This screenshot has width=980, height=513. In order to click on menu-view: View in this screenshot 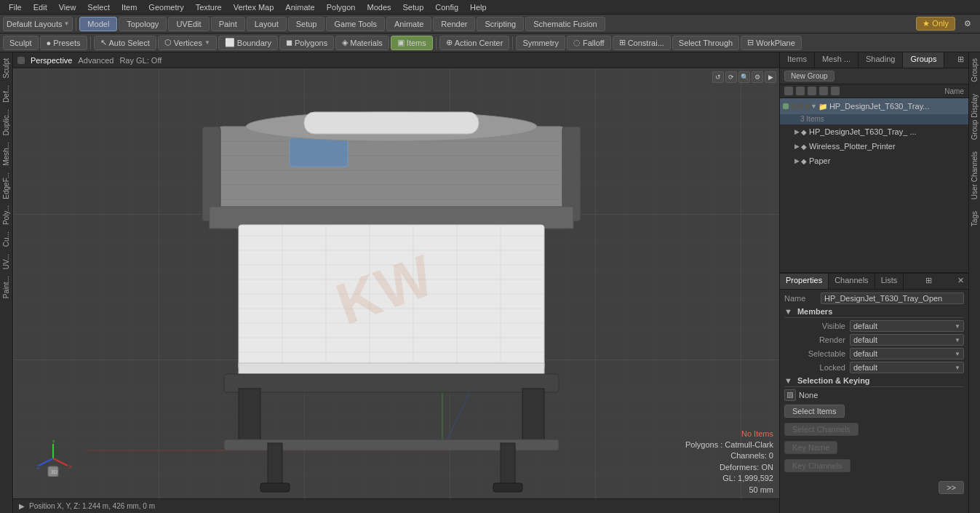, I will do `click(68, 7)`.